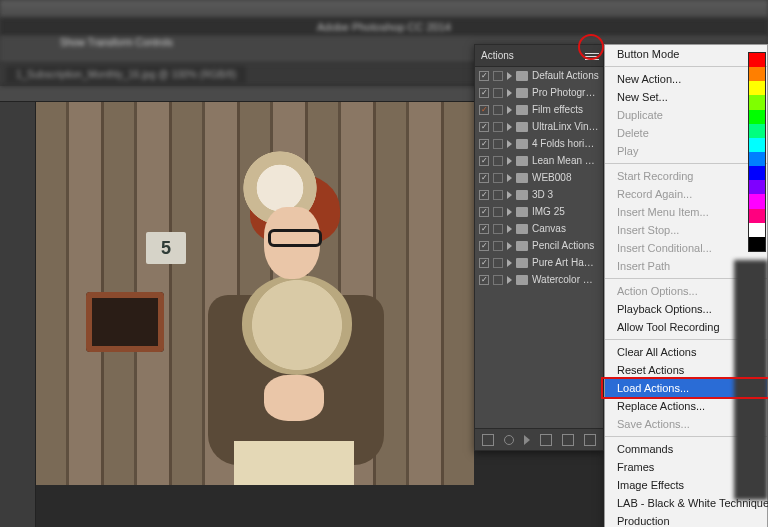 This screenshot has width=768, height=527. Describe the element at coordinates (18, 314) in the screenshot. I see `tools-panel` at that location.